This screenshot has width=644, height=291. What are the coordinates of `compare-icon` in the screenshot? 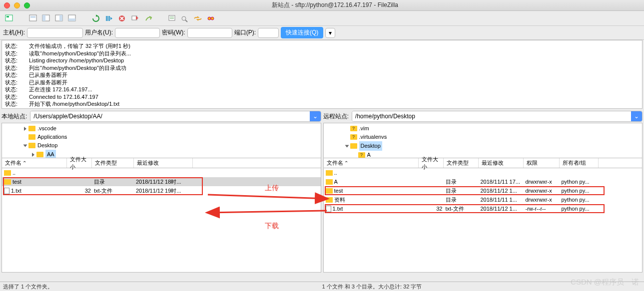 It's located at (185, 18).